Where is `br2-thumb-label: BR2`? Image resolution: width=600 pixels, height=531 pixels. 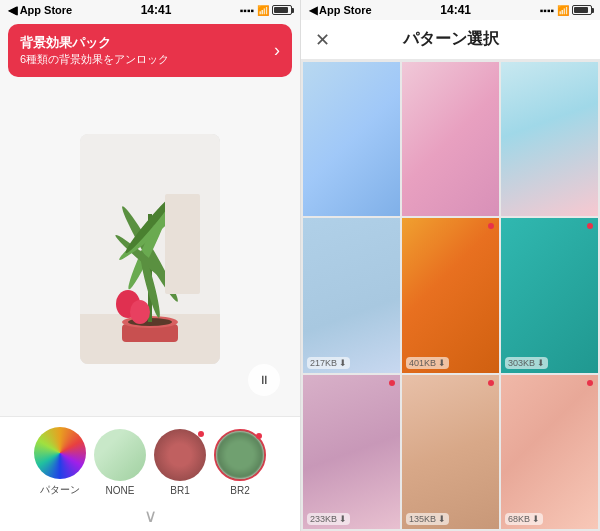
br2-thumb-label: BR2 is located at coordinates (240, 490).